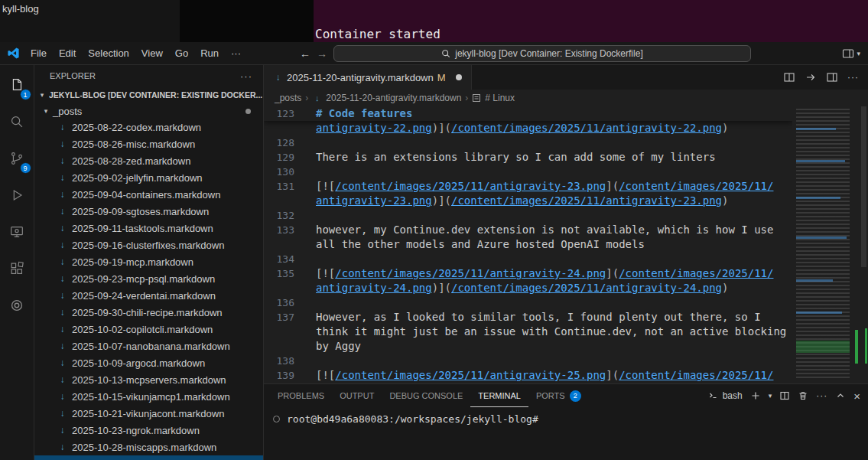 Image resolution: width=868 pixels, height=460 pixels. Describe the element at coordinates (148, 144) in the screenshot. I see `file-row: ↓2025-08-26-misc.markdown` at that location.